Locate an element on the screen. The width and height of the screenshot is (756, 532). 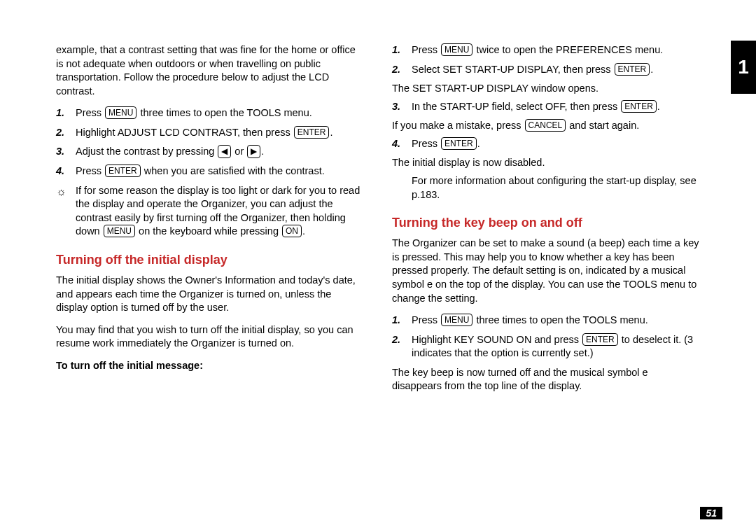
text: when you are satisfied with the contrast… is located at coordinates (233, 171).